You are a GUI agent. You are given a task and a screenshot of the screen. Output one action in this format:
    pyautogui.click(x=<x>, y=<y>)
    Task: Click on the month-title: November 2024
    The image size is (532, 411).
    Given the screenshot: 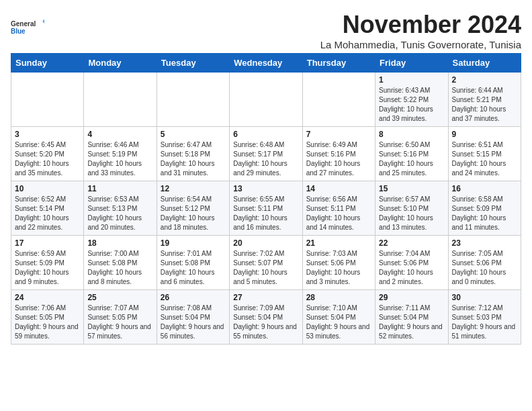 What is the action you would take?
    pyautogui.click(x=420, y=25)
    